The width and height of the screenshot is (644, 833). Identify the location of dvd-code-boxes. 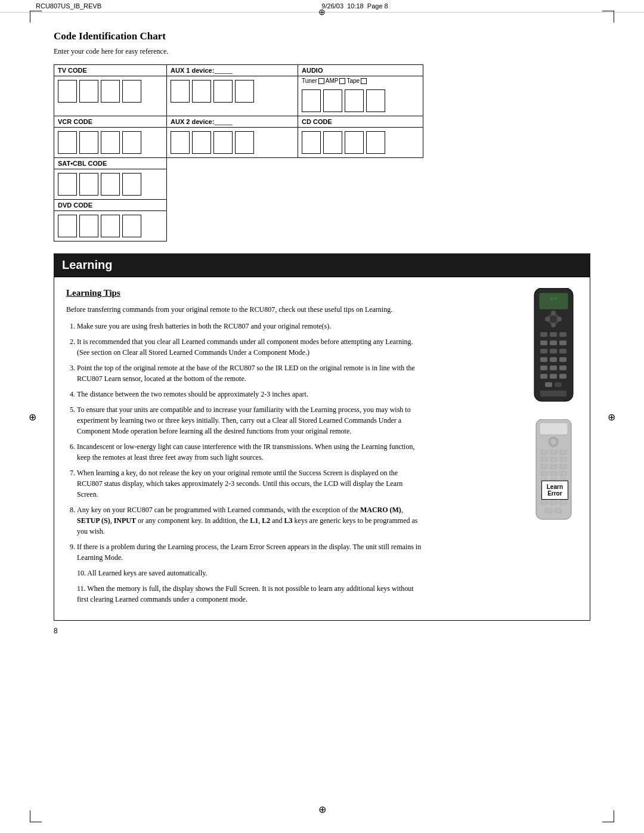
(110, 226).